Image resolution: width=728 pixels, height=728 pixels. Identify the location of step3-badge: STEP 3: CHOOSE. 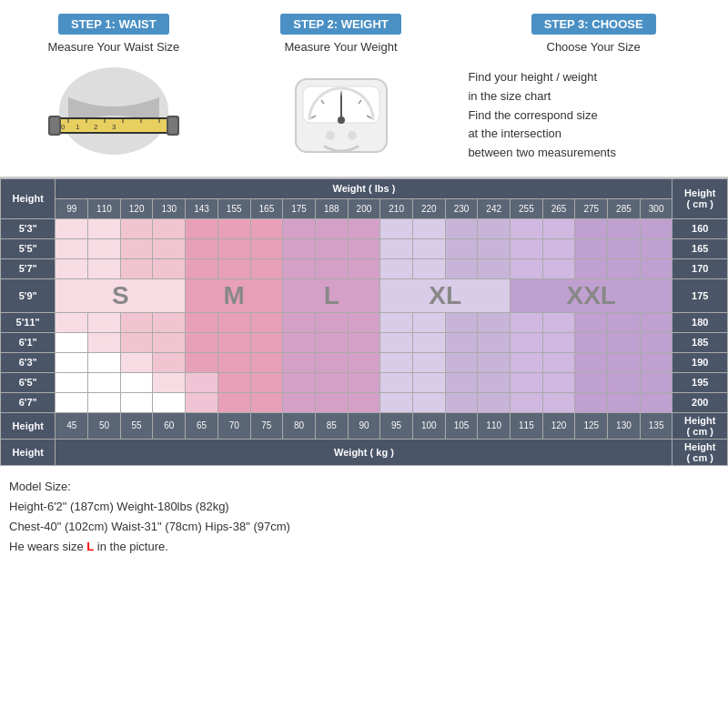
(593, 24).